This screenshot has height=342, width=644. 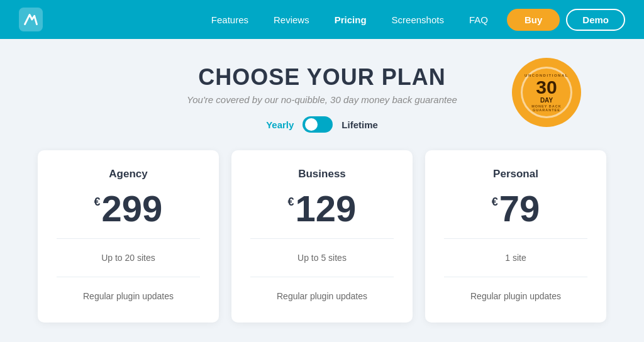 I want to click on business-plan-price: € 129, so click(x=322, y=209).